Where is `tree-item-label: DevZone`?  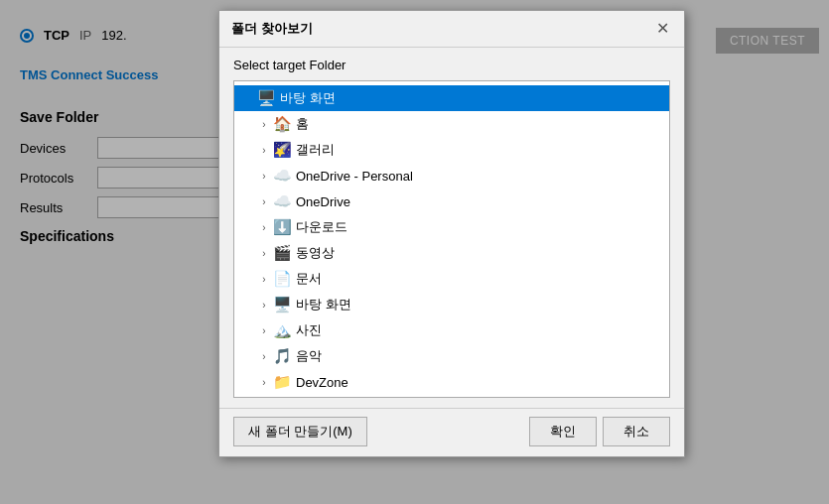 tree-item-label: DevZone is located at coordinates (322, 383).